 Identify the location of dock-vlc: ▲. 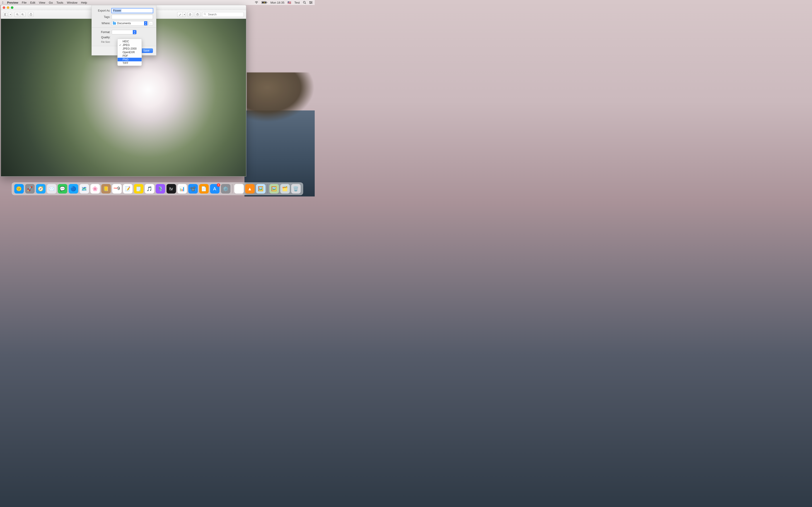
(250, 189).